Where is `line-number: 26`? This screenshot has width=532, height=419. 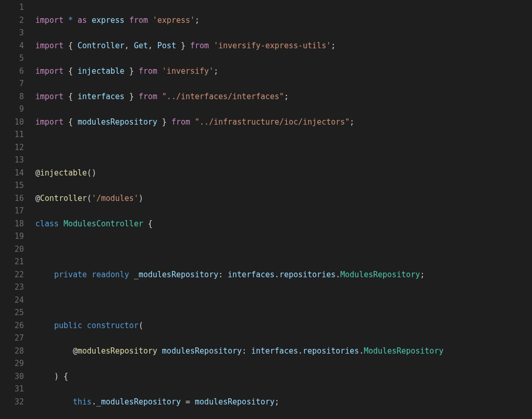 line-number: 26 is located at coordinates (12, 326).